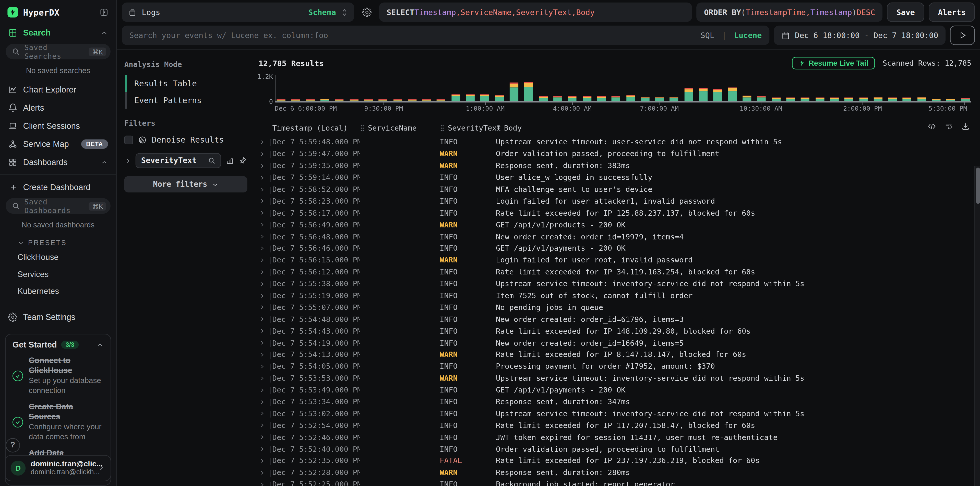 The image size is (980, 486). Describe the element at coordinates (468, 128) in the screenshot. I see `column-header-severitytext: SeverityText` at that location.